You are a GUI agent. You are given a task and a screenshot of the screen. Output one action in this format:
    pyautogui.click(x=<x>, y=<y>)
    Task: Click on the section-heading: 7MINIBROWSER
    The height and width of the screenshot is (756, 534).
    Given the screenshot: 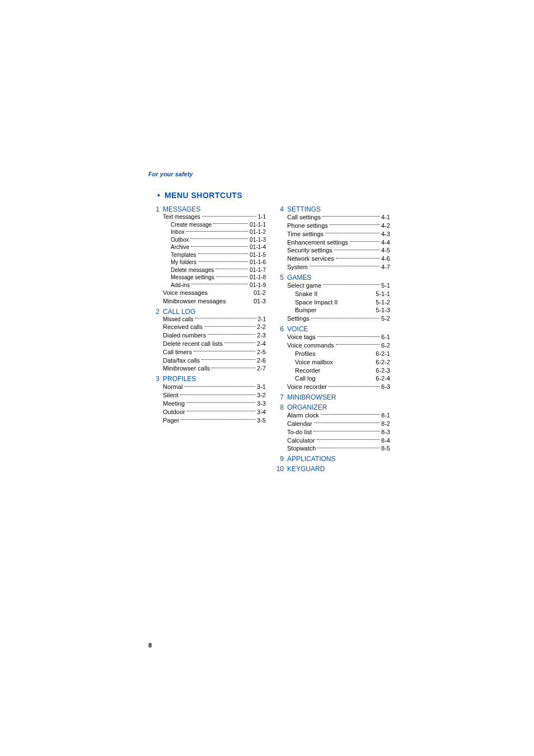 What is the action you would take?
    pyautogui.click(x=331, y=397)
    